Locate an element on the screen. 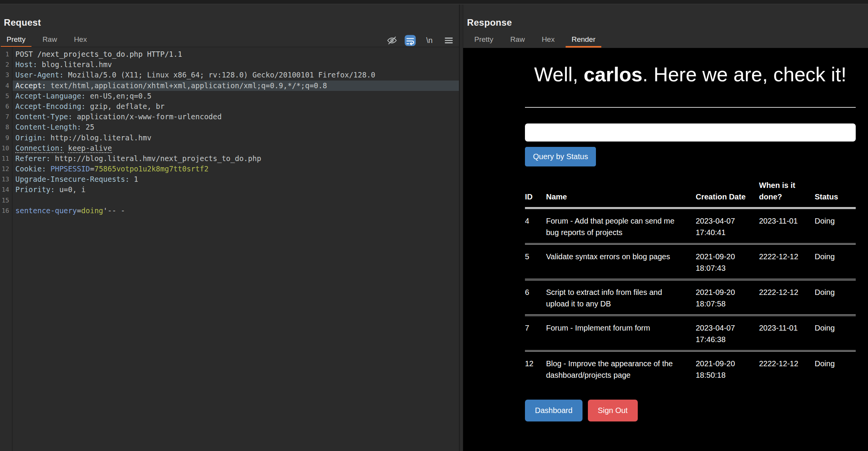 The height and width of the screenshot is (451, 868). table-cell: 5 is located at coordinates (536, 262).